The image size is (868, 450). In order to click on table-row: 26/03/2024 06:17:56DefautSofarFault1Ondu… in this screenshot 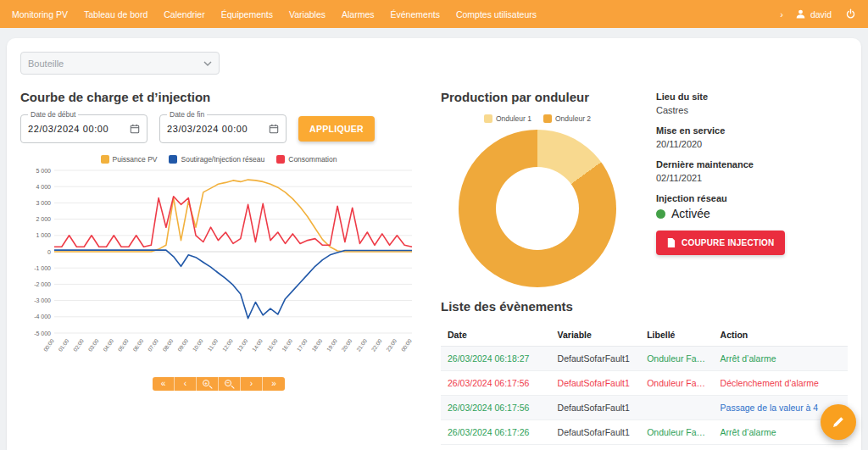, I will do `click(644, 383)`.